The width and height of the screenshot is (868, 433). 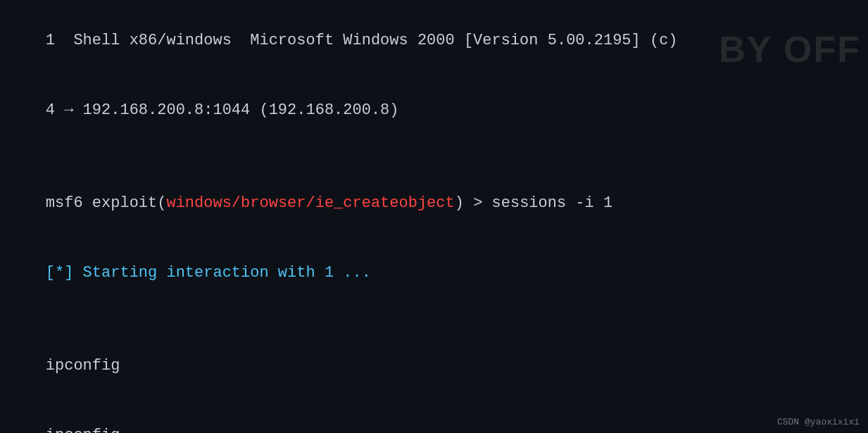 What do you see at coordinates (362, 41) in the screenshot?
I see `line1-text: 1 Shell x86/windows Microsoft Windows 20…` at bounding box center [362, 41].